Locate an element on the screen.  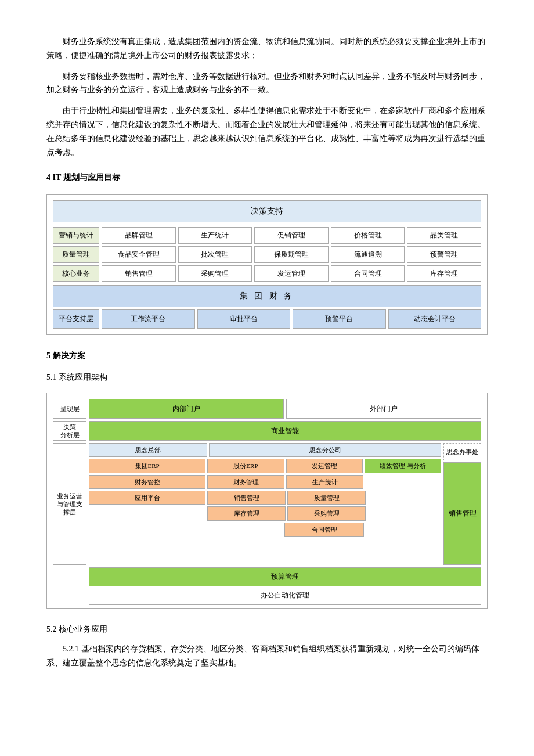
d1-r3-c1: 销售管理 is located at coordinates (139, 274).